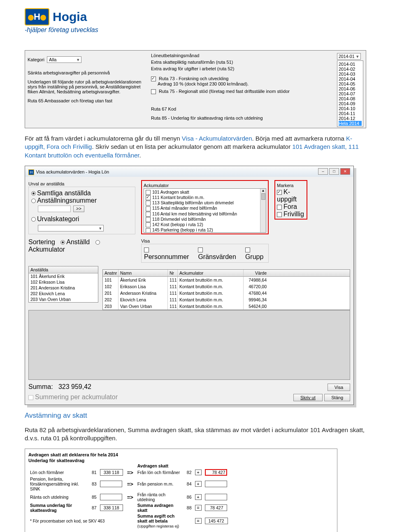 This screenshot has width=395, height=532. What do you see at coordinates (64, 60) in the screenshot?
I see `kategori-dropdown: Alla` at bounding box center [64, 60].